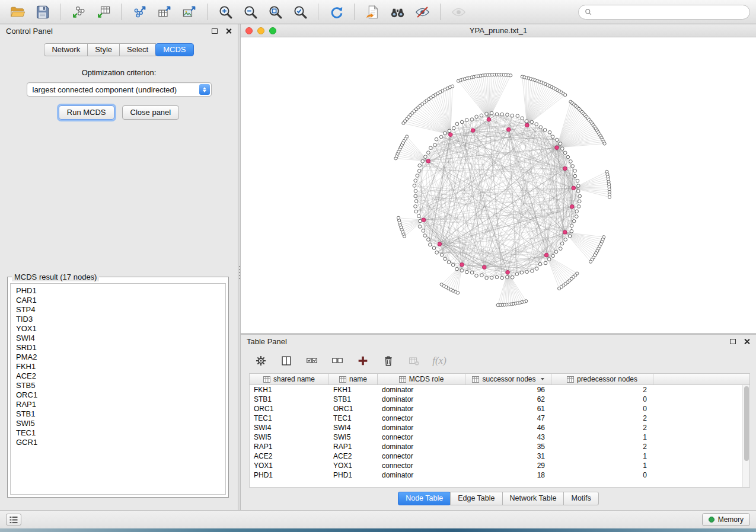 This screenshot has height=532, width=756. What do you see at coordinates (670, 12) in the screenshot?
I see `search-input` at bounding box center [670, 12].